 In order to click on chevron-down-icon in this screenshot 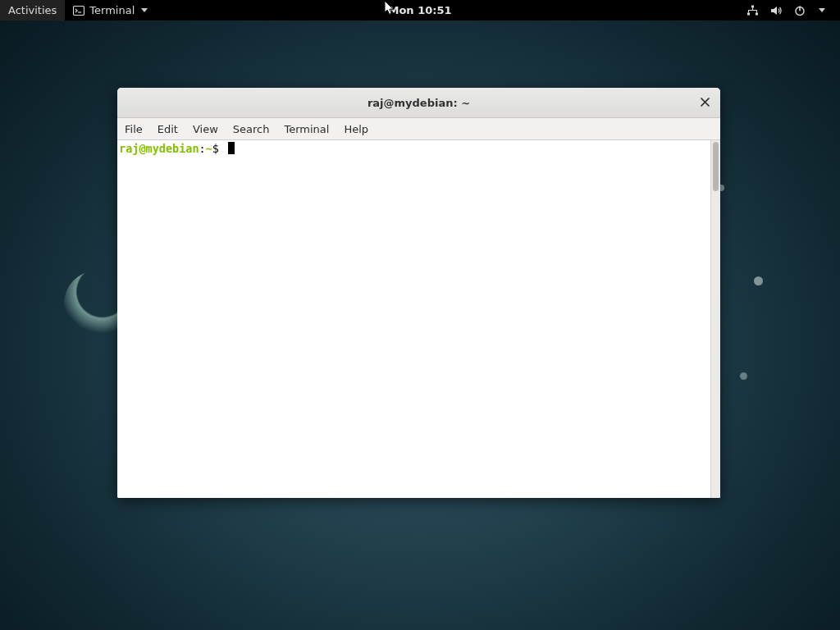, I will do `click(144, 10)`.